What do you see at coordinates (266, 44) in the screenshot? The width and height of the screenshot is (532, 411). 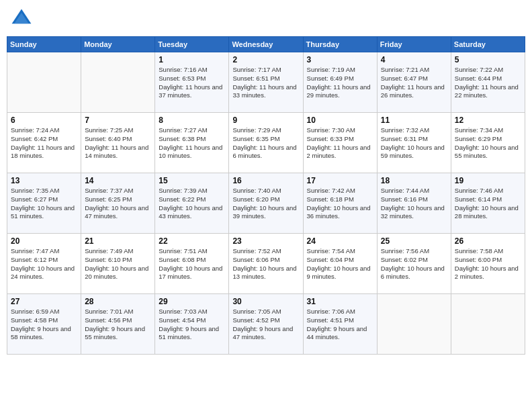 I see `weekday-header-wednesday: Wednesday` at bounding box center [266, 44].